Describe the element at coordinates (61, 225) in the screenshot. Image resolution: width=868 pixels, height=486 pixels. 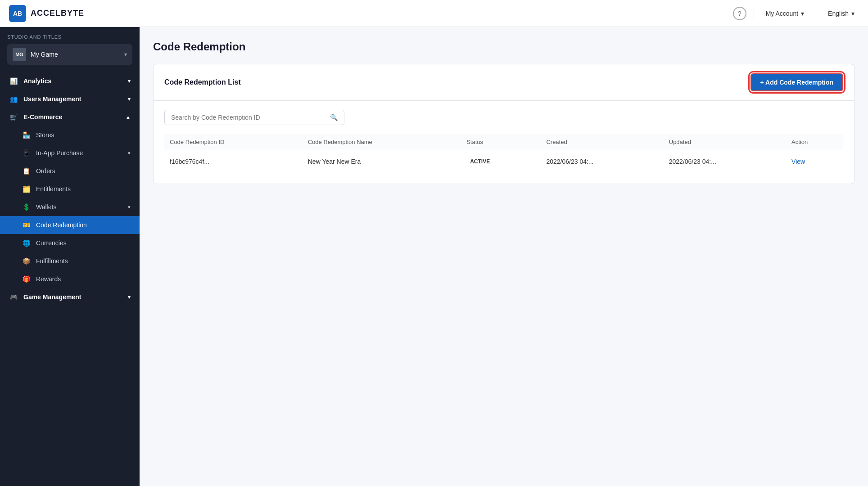
I see `code-redemption-label: Code Redemption` at that location.